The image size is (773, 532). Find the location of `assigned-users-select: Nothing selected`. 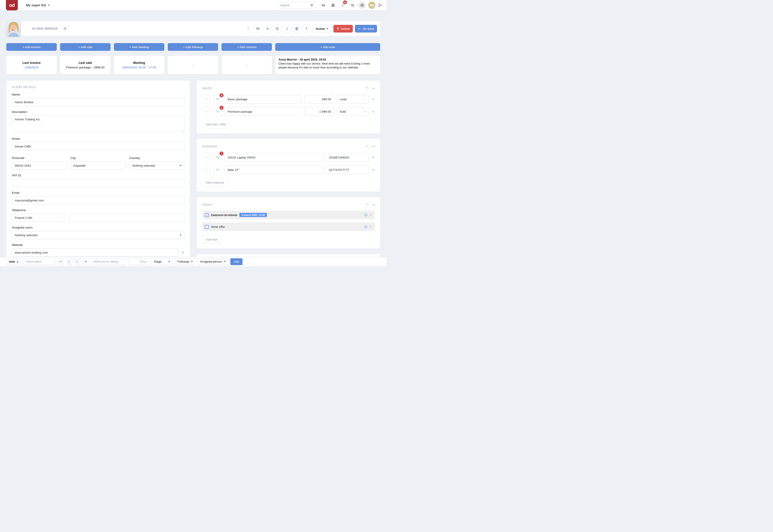

assigned-users-select: Nothing selected is located at coordinates (98, 235).